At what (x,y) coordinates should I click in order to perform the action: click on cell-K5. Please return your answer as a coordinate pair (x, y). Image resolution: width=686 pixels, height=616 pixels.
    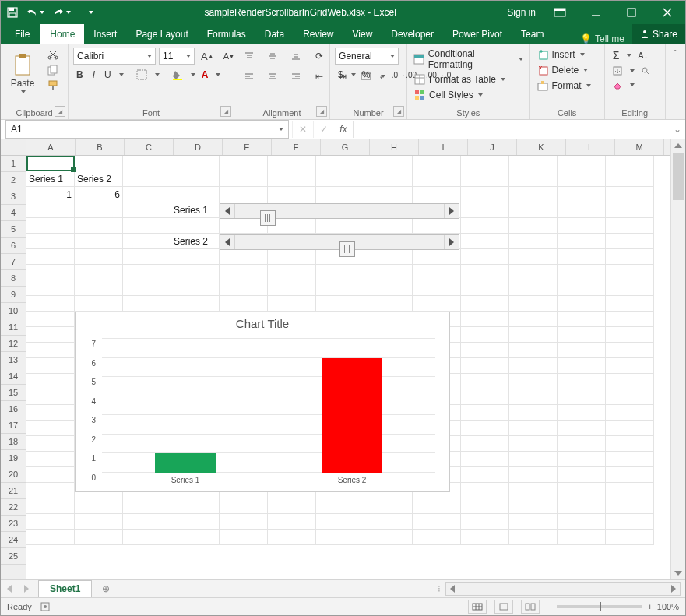
    Looking at the image, I should click on (533, 226).